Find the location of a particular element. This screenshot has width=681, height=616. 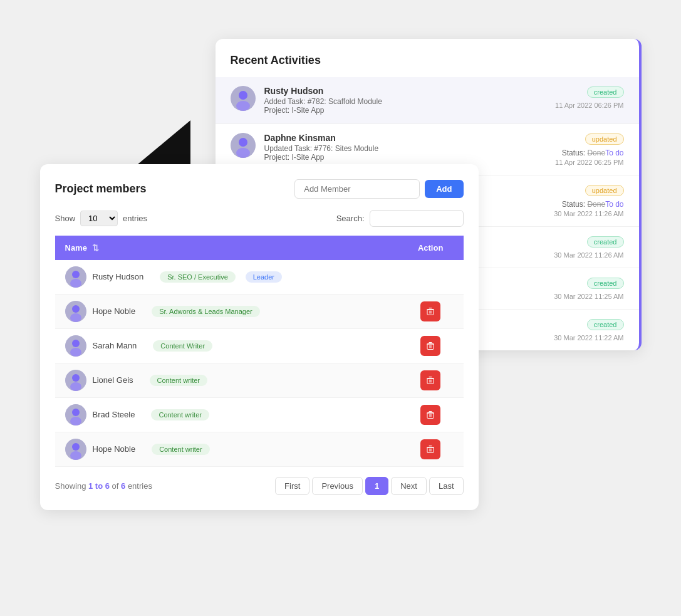

activity-project: Project: I-Site App is located at coordinates (396, 157).